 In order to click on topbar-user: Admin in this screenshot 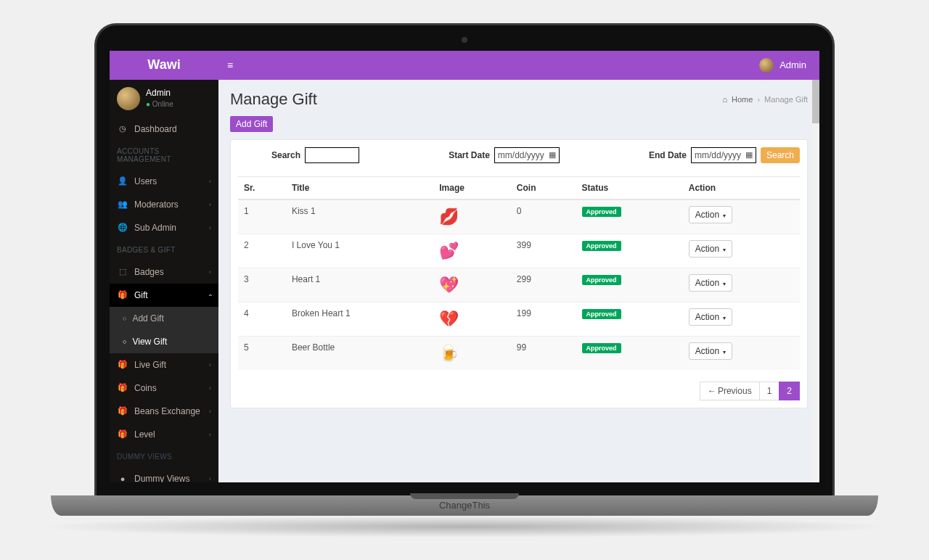, I will do `click(793, 65)`.